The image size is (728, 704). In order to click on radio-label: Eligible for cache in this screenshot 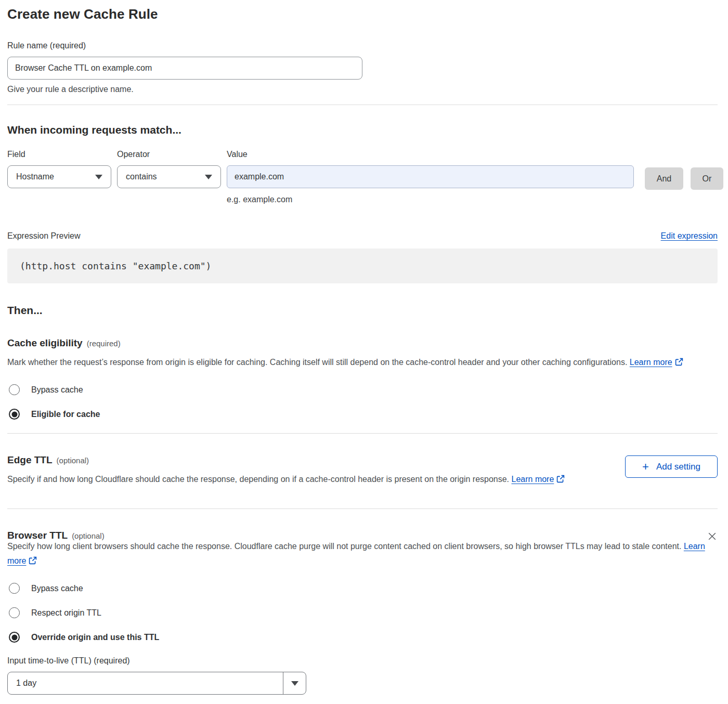, I will do `click(66, 414)`.